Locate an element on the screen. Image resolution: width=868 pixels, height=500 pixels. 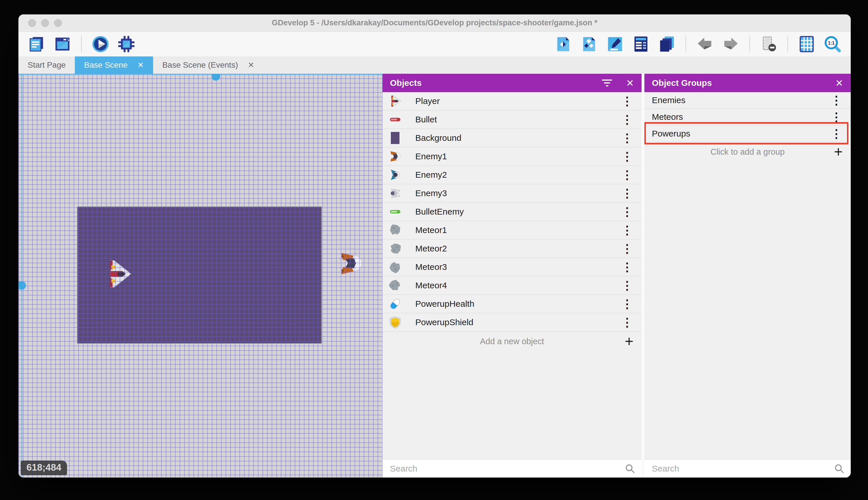
tab-label: Base Scene (Events) is located at coordinates (200, 65).